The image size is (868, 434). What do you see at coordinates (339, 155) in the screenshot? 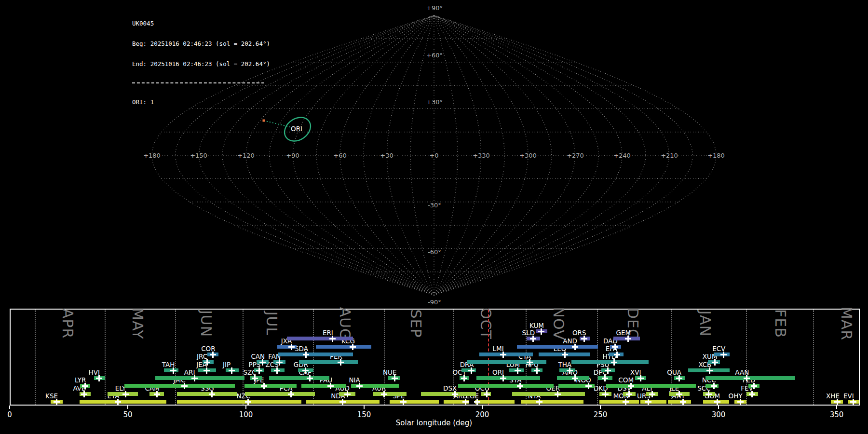
I see `map-longitude-label: +60` at bounding box center [339, 155].